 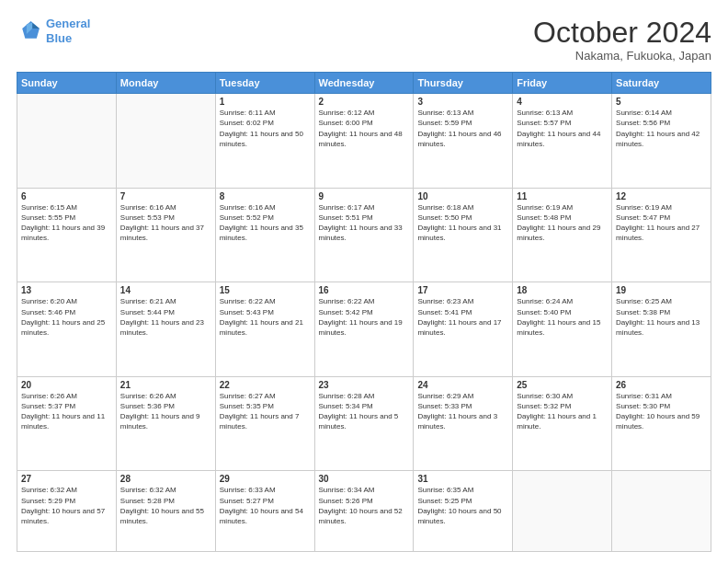 I want to click on table-row: 20Sunrise: 6:26 AM Sunset: 5:37 PM Dayli…, so click(x=67, y=423).